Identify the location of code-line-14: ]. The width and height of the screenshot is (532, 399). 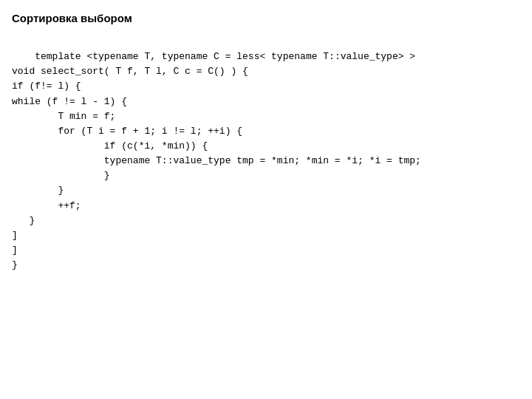
(15, 250).